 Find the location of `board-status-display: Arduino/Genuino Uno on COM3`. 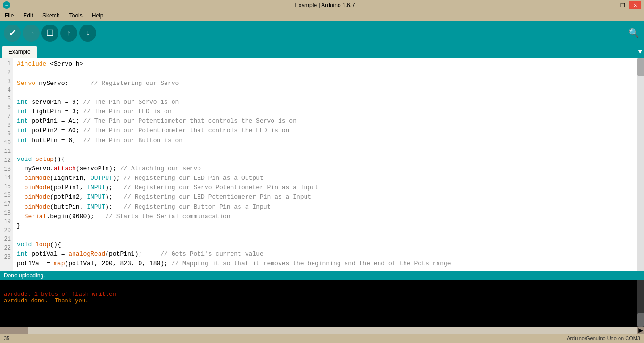

board-status-display: Arduino/Genuino Uno on COM3 is located at coordinates (603, 338).